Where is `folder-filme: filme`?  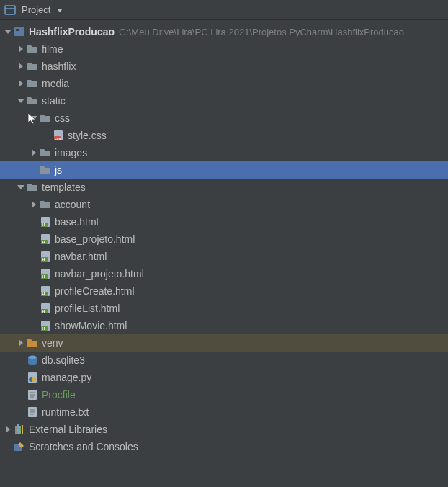
folder-filme: filme is located at coordinates (224, 49).